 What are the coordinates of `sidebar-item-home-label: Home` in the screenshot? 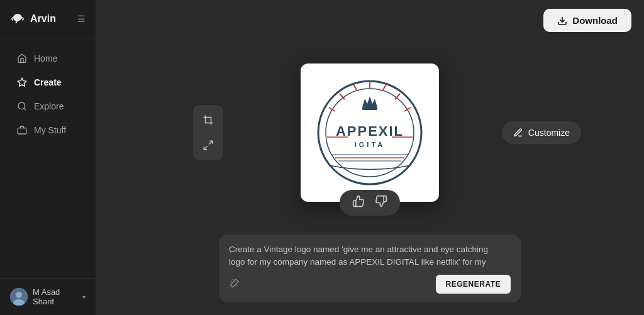 It's located at (45, 58).